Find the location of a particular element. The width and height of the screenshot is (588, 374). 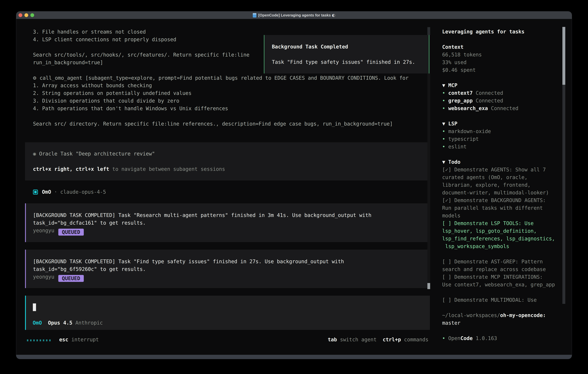

text-row: • context7 Connected is located at coordinates (499, 93).